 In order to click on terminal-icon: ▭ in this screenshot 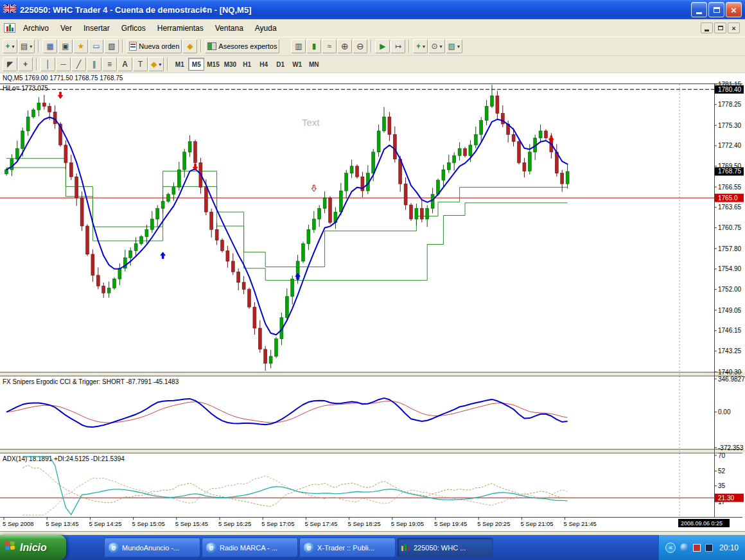, I will do `click(96, 46)`.